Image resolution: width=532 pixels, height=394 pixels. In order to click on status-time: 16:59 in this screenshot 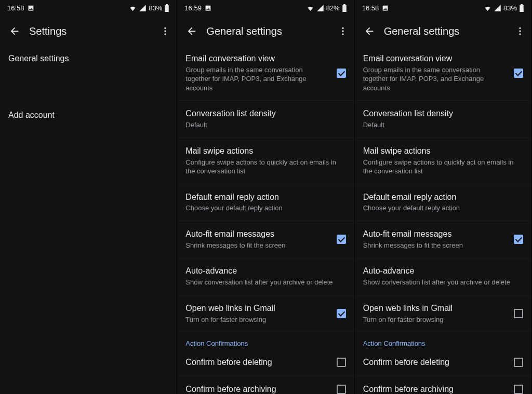, I will do `click(193, 8)`.